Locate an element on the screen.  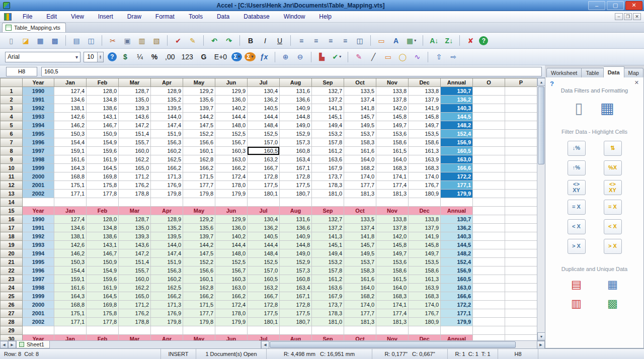
cell-O18 is located at coordinates (489, 236).